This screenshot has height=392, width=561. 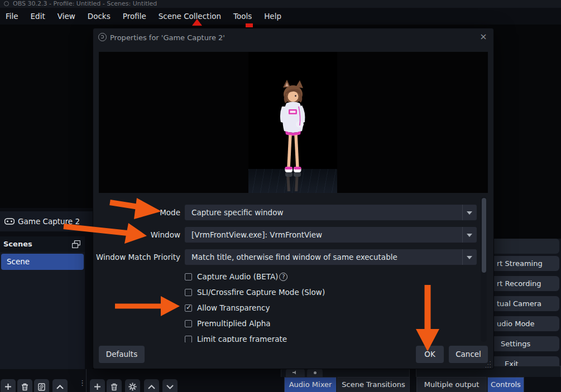 What do you see at coordinates (46, 221) in the screenshot?
I see `source-item-game-capture: Game Capture 2` at bounding box center [46, 221].